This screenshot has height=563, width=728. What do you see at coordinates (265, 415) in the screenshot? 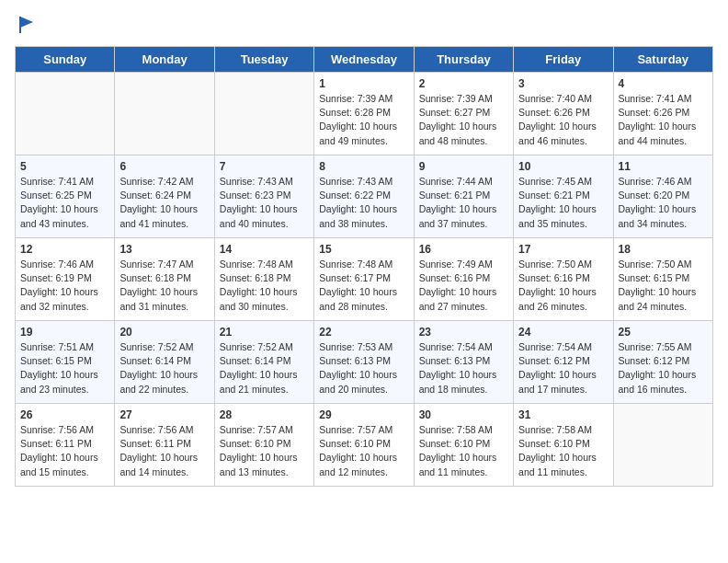
I see `day-number: 28` at bounding box center [265, 415].